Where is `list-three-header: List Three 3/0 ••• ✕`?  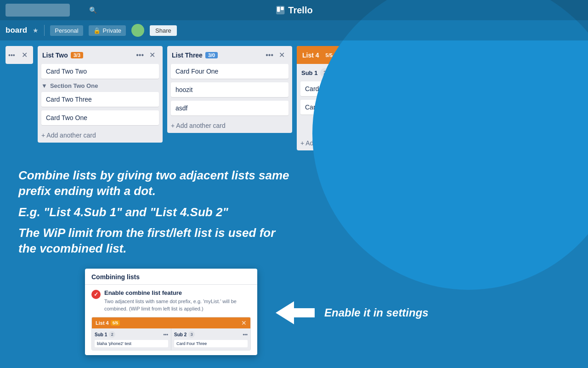
list-three-header: List Three 3/0 ••• ✕ is located at coordinates (230, 55).